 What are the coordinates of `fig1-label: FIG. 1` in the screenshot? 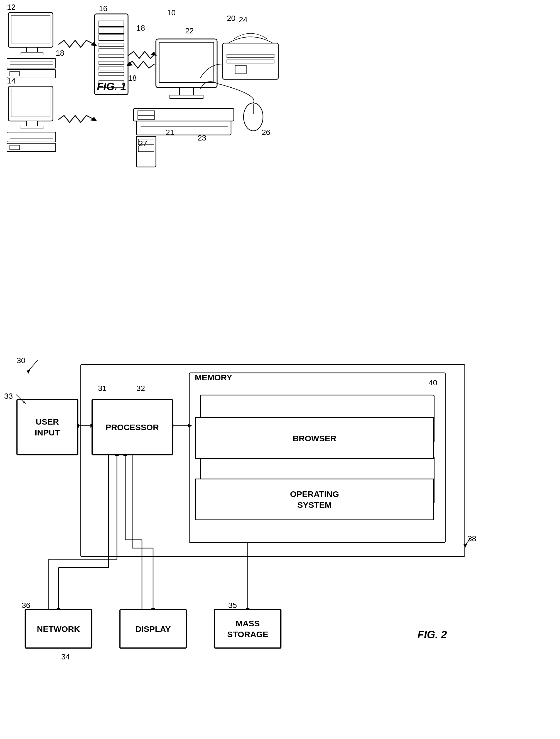 It's located at (112, 87).